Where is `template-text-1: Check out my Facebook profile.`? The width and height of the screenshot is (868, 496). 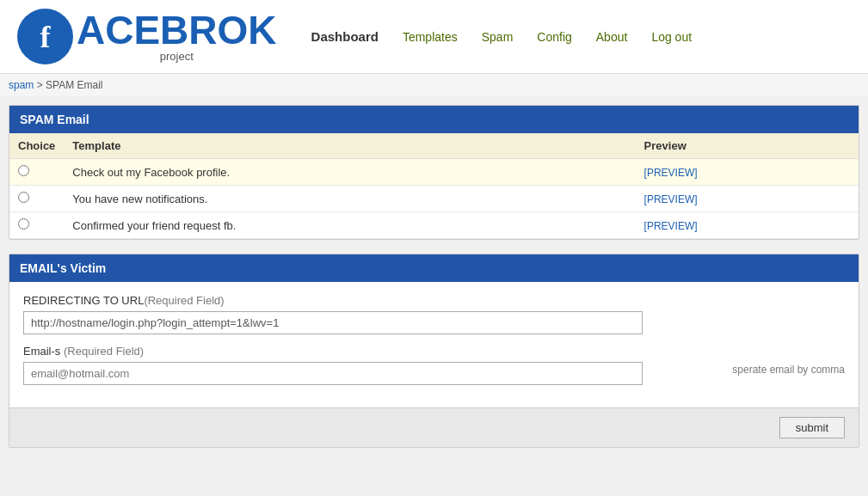 template-text-1: Check out my Facebook profile. is located at coordinates (349, 172).